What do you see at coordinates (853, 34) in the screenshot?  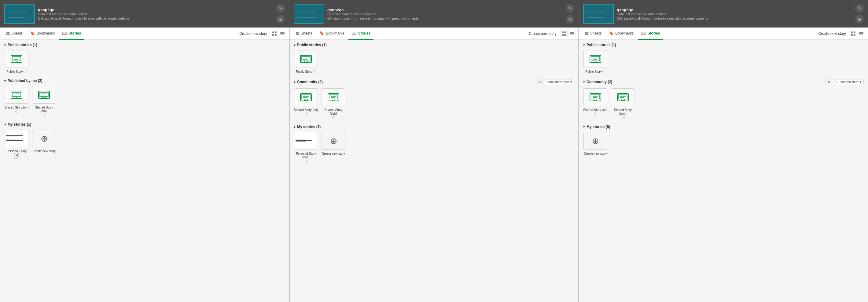 I see `grid-view-icon` at bounding box center [853, 34].